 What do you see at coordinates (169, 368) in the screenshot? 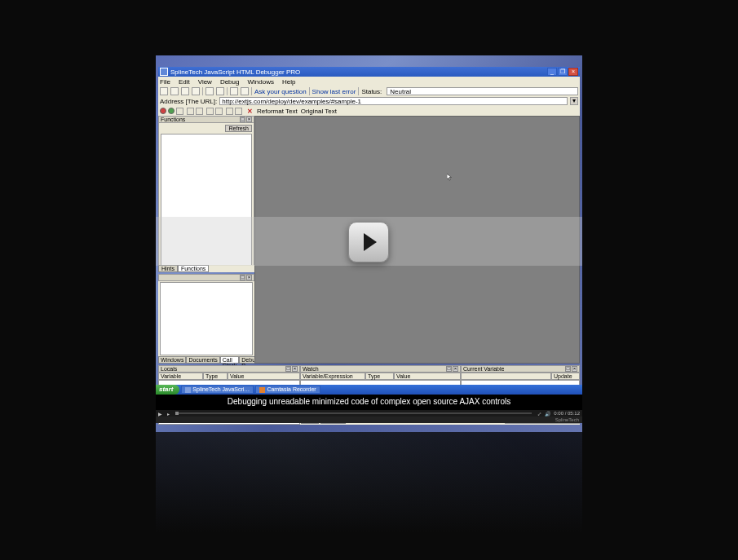
I see `locals-title: Locals` at bounding box center [169, 368].